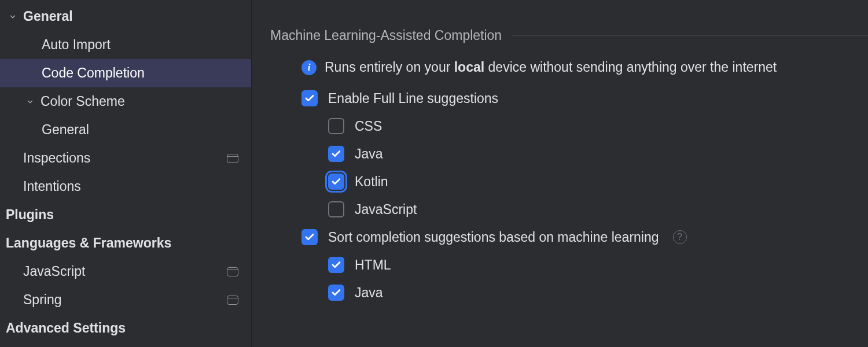 This screenshot has width=868, height=347. I want to click on sort-completion-row: Sort completion suggestions based on mac…, so click(569, 237).